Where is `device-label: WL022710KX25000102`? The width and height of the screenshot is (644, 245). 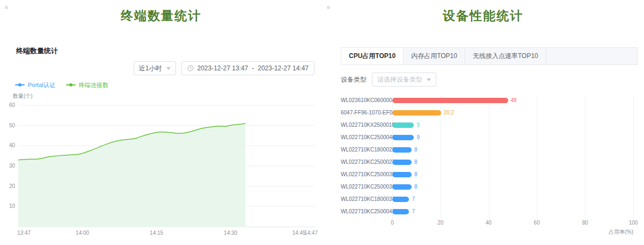
device-label: WL022710KX25000102 is located at coordinates (367, 125).